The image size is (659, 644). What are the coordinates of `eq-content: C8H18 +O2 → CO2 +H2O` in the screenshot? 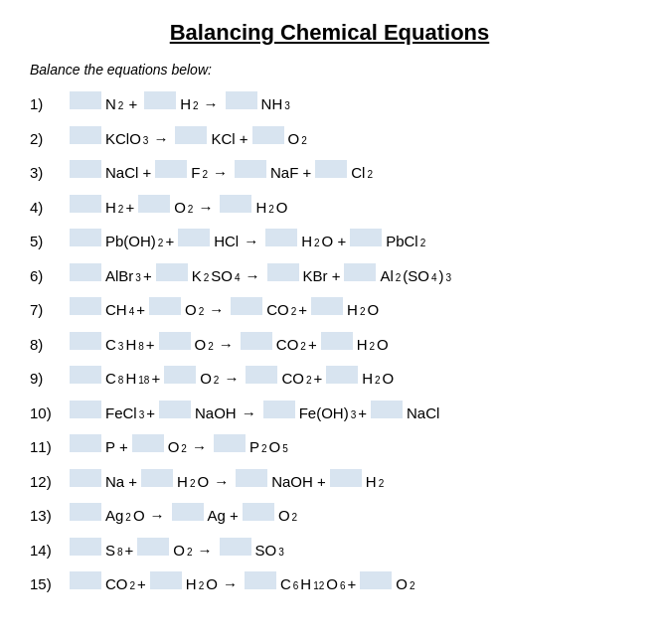 It's located at (231, 378).